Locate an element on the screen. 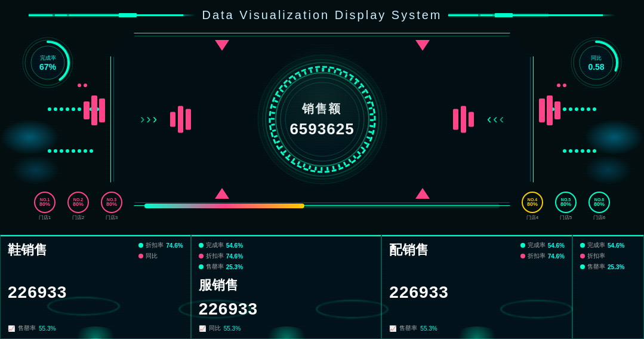 The image size is (644, 339). store-1: NO.1 80% 门店1 is located at coordinates (45, 207).